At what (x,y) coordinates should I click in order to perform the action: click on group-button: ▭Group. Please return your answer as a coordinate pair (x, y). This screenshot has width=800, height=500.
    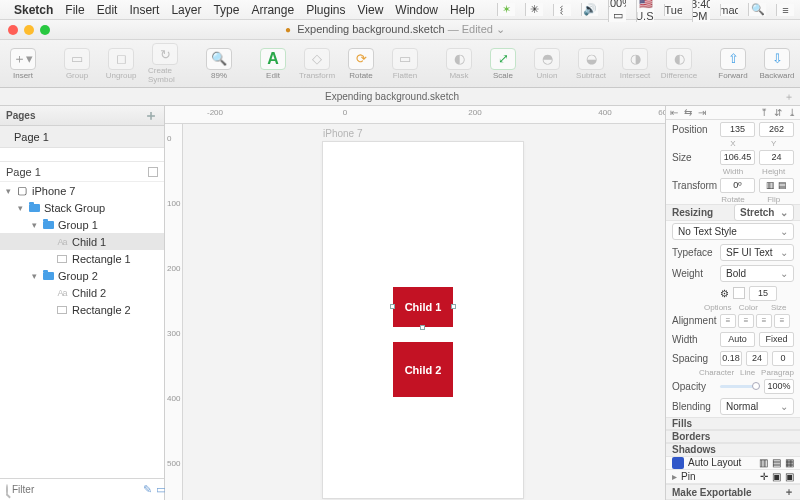
    Looking at the image, I should click on (77, 64).